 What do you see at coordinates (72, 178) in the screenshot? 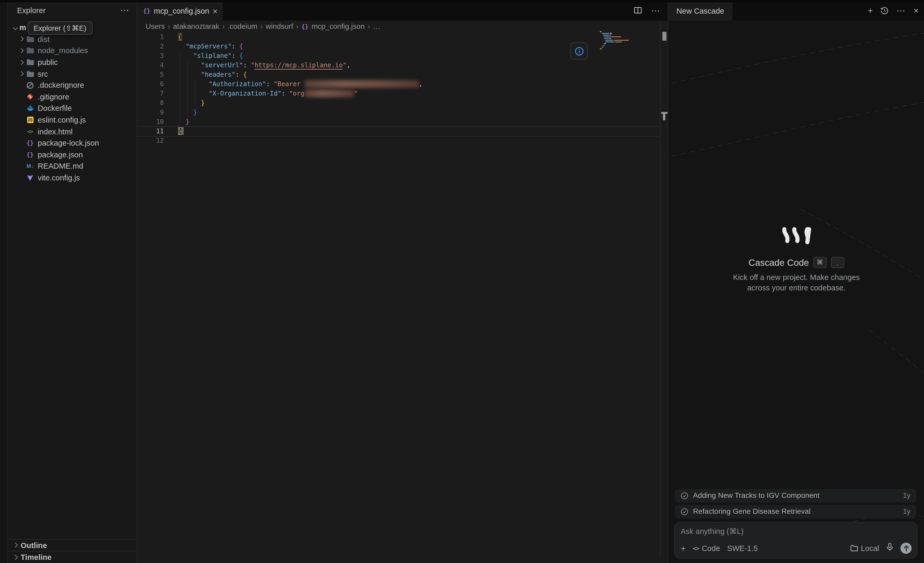
I see `tree-item-vite-config: vite.config.js` at bounding box center [72, 178].